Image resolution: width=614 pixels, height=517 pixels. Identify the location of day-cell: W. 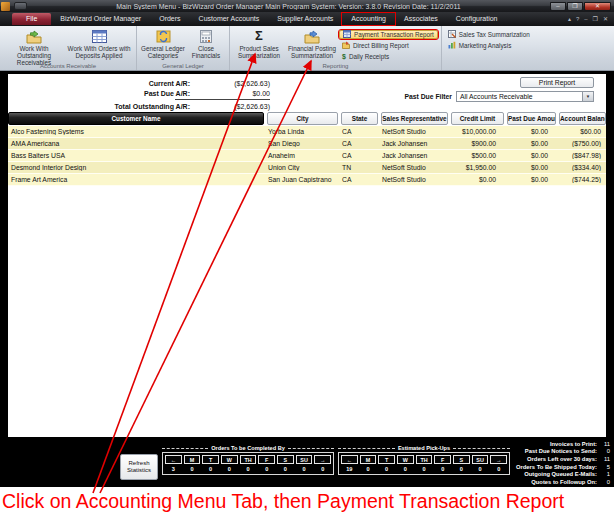
(406, 460).